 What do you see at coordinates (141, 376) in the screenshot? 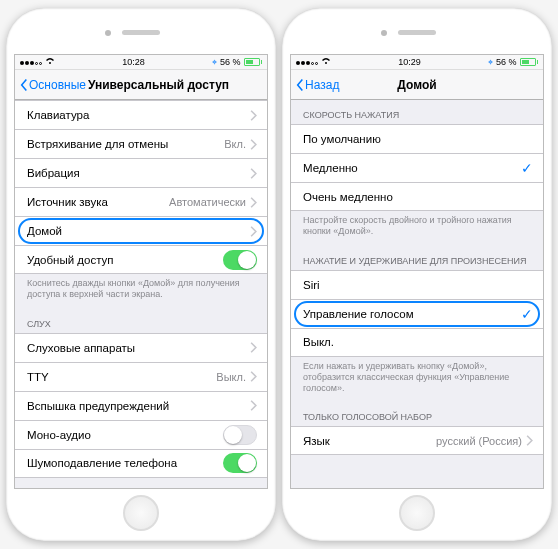
I see `row-tty: TTY Выкл.` at bounding box center [141, 376].